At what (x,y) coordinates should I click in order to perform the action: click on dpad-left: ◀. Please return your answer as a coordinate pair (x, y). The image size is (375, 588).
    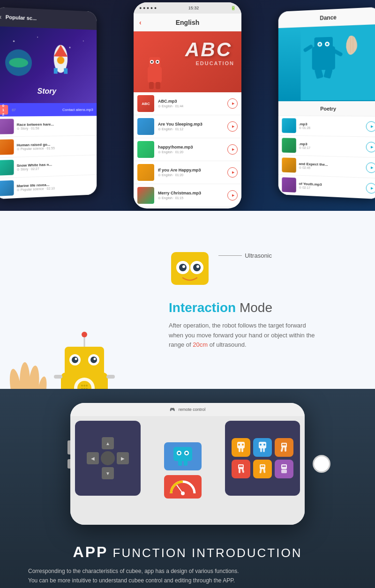
    Looking at the image, I should click on (93, 458).